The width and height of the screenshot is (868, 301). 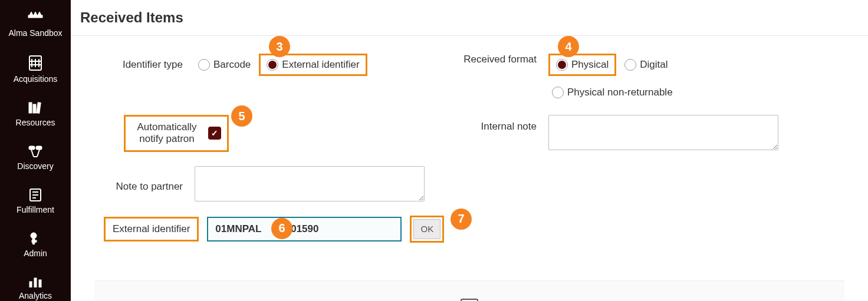 What do you see at coordinates (35, 253) in the screenshot?
I see `sidebar-item-label: Admin` at bounding box center [35, 253].